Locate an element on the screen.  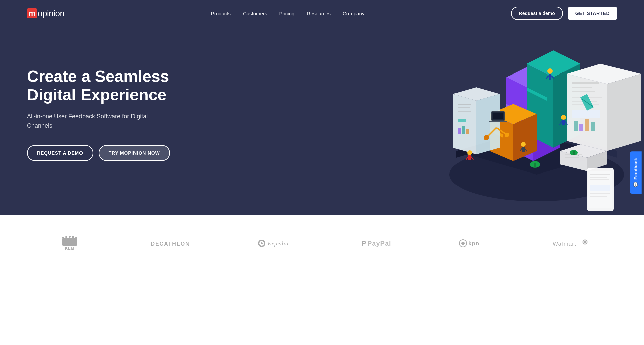
hero-content: Create a Seamless Digital Experience All… is located at coordinates (101, 107).